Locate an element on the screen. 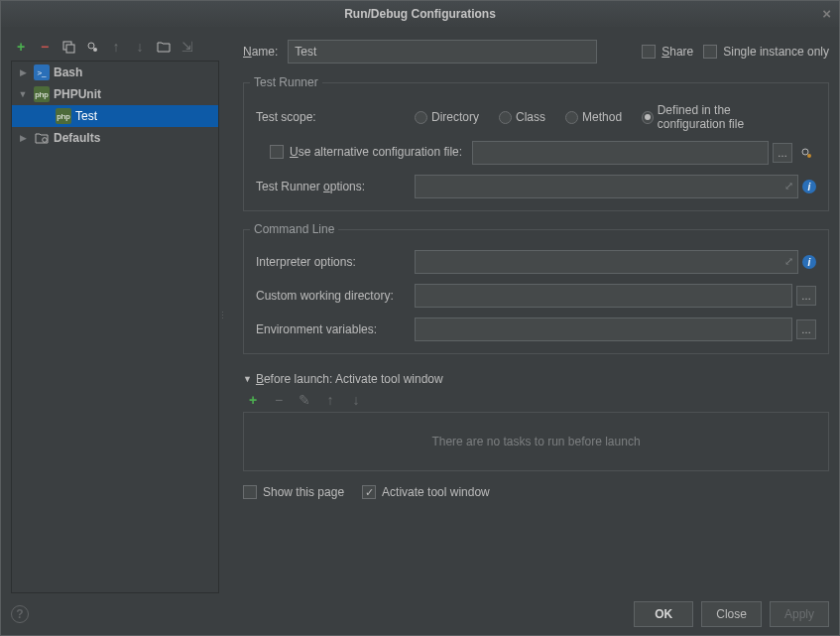 Image resolution: width=840 pixels, height=636 pixels. tree-label: Test is located at coordinates (86, 116).